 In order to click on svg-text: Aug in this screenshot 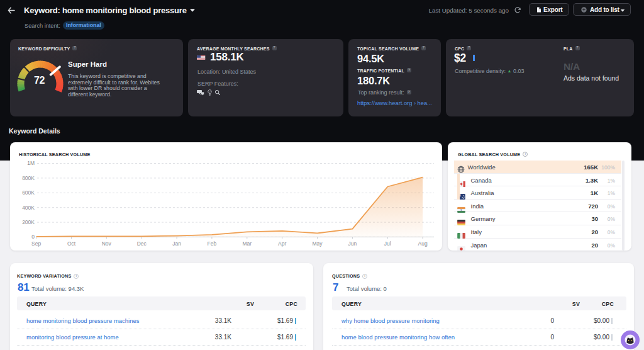, I will do `click(423, 244)`.